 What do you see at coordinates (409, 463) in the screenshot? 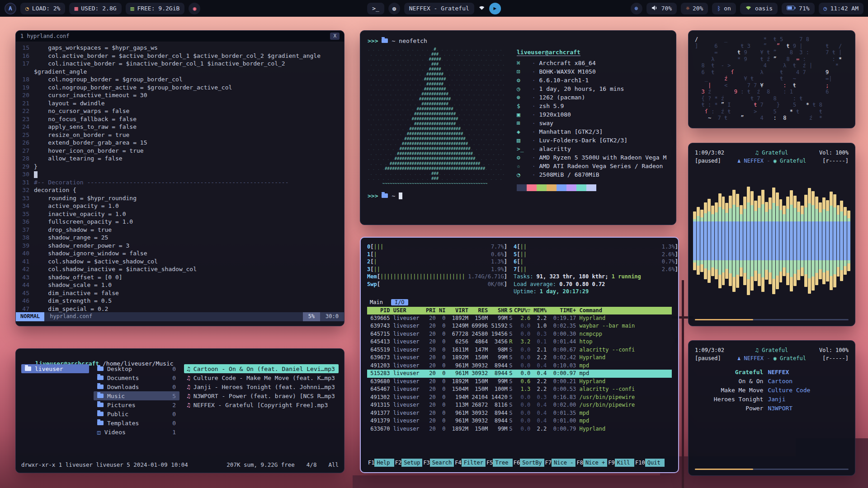
I see `fkey-f2: F2Setup` at bounding box center [409, 463].